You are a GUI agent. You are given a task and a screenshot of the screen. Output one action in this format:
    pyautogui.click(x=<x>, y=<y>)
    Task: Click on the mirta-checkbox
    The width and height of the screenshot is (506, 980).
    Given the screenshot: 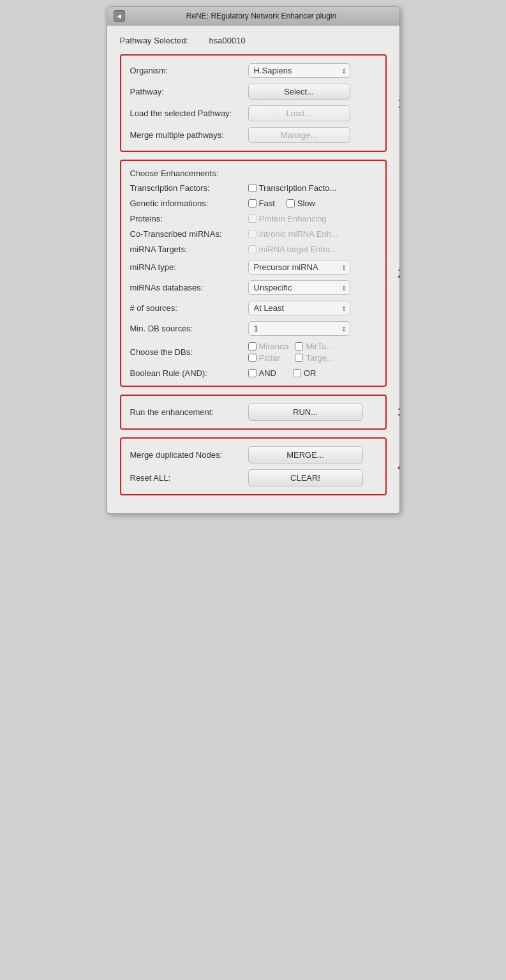 What is the action you would take?
    pyautogui.click(x=299, y=346)
    